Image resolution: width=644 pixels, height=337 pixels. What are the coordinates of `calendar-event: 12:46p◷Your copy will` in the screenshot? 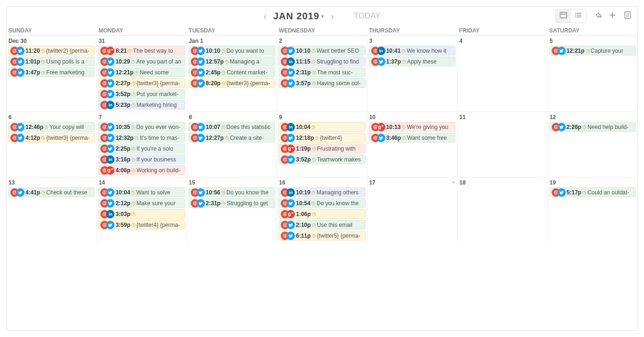 It's located at (51, 127).